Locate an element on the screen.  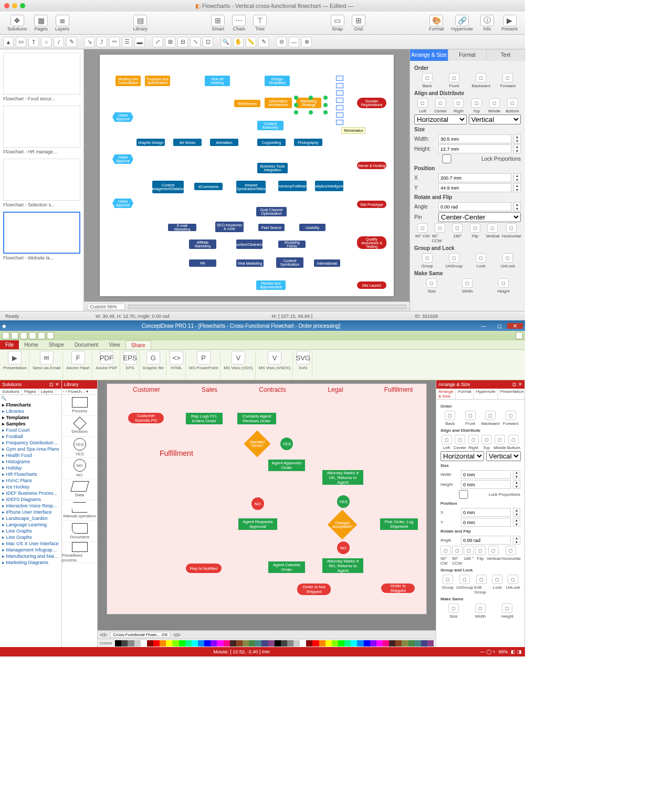
unlock-button: ▢UnLock is located at coordinates (508, 260).